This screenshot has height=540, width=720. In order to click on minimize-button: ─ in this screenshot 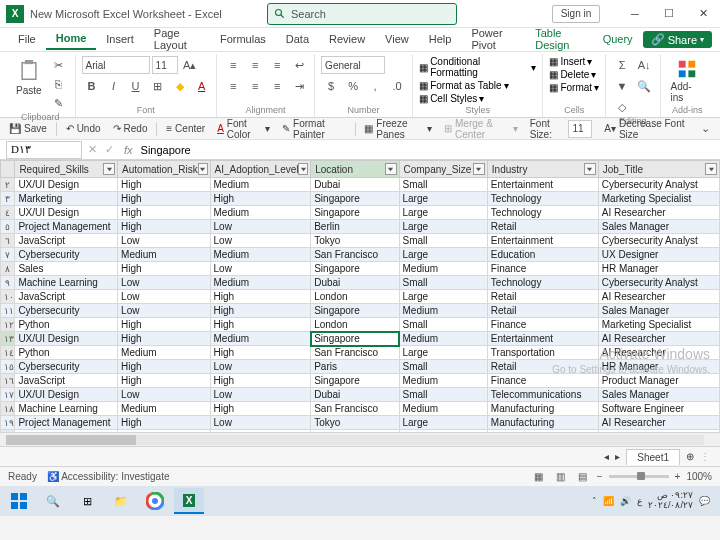, I will do `click(635, 14)`.